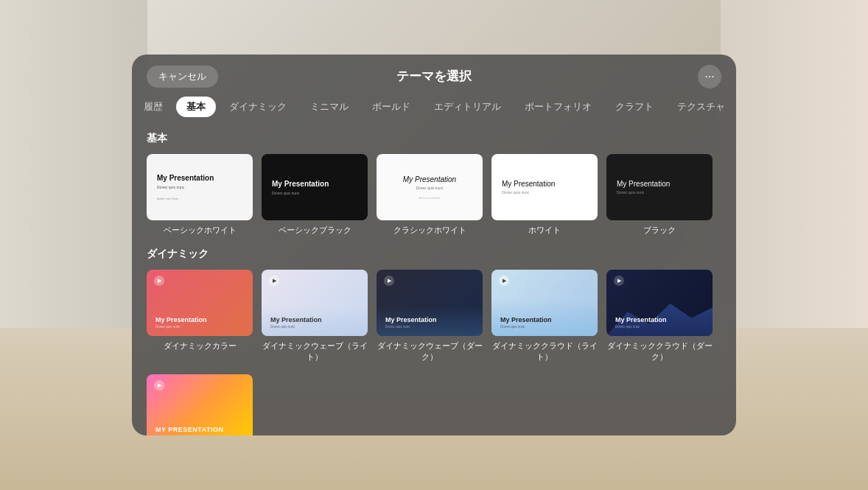 The height and width of the screenshot is (490, 868). I want to click on category-tabs: 履歴 基本 ダイナミック ミニマル ボールド エディトリアル ポートフォリオ ク…, so click(434, 110).